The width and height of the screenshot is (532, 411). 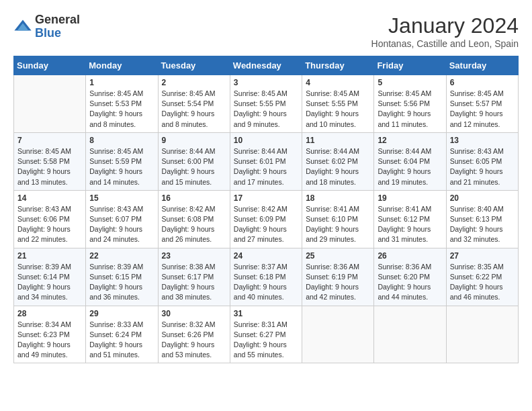 I want to click on calendar-cell: 8Sunrise: 8:45 AMSunset: 5:59 PMDaylight…, so click(x=122, y=161).